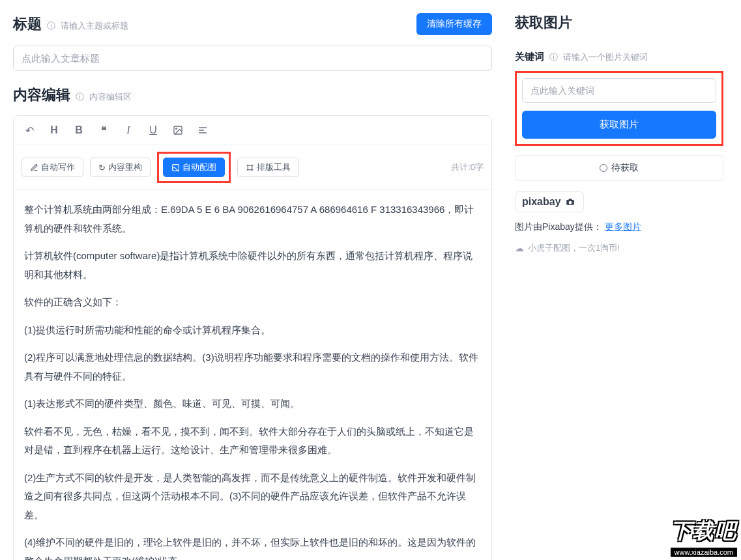  What do you see at coordinates (559, 227) in the screenshot?
I see `credit-prefix: 图片由Pixabay提供：` at bounding box center [559, 227].